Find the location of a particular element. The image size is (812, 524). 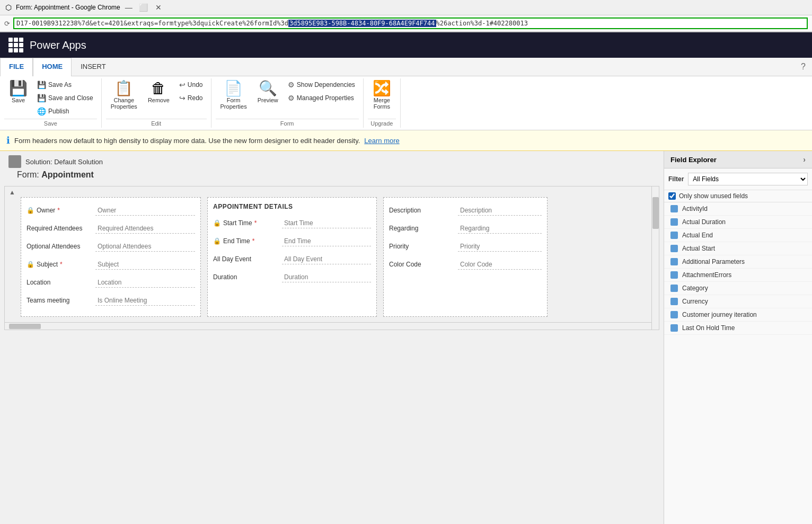

undo-label: Undo is located at coordinates (195, 85).